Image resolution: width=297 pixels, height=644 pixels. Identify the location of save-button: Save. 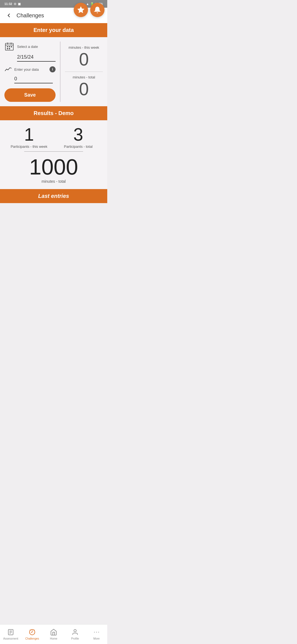
(30, 95).